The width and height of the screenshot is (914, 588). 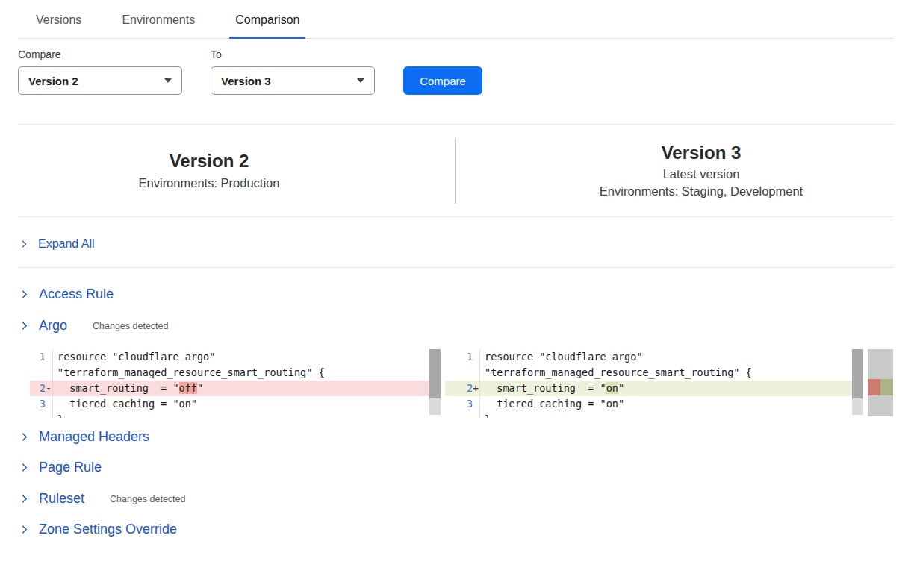 What do you see at coordinates (701, 191) in the screenshot?
I see `right-version-environments: Environments: Staging, Development` at bounding box center [701, 191].